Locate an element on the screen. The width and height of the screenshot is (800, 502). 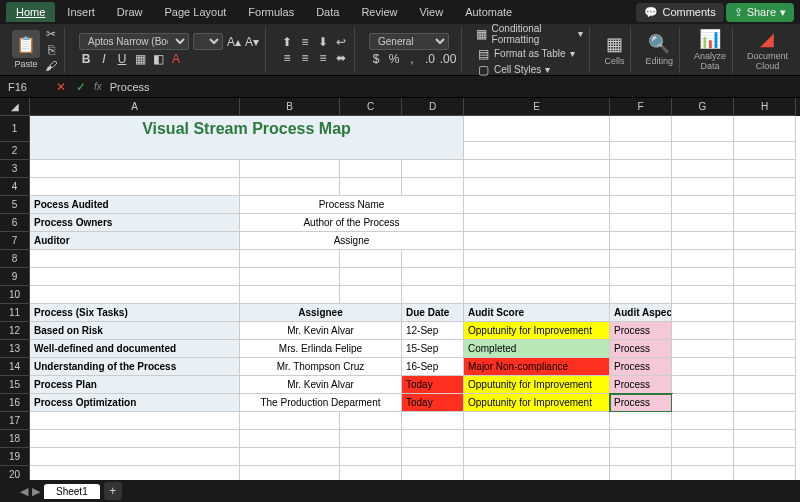
row-header: 19 is located at coordinates (15, 457).